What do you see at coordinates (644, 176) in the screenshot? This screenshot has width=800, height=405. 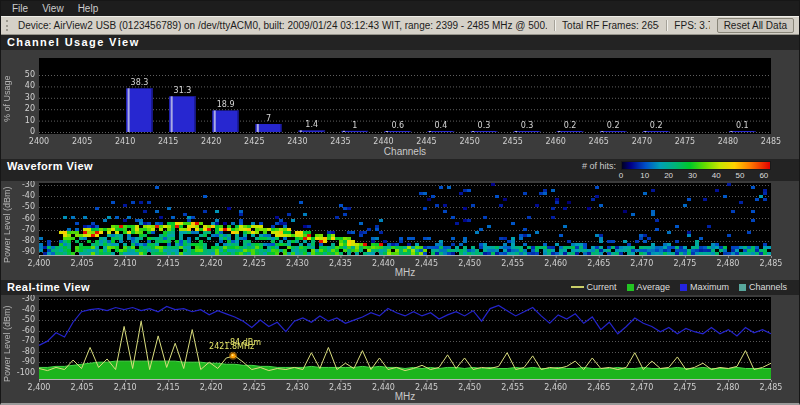 I see `hits-tick-label: 10` at bounding box center [644, 176].